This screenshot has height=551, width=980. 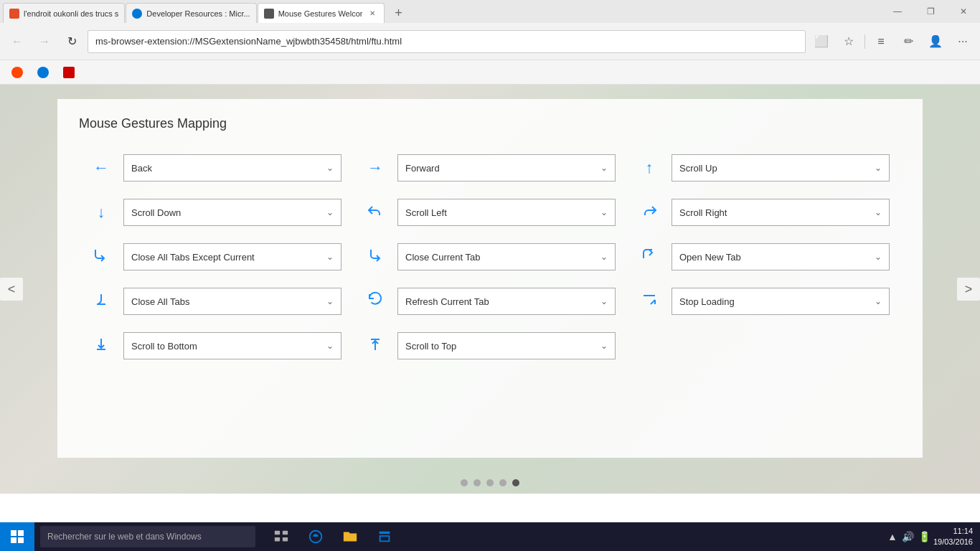 I want to click on gesture-label-scroll-right: Scroll Right, so click(x=703, y=212).